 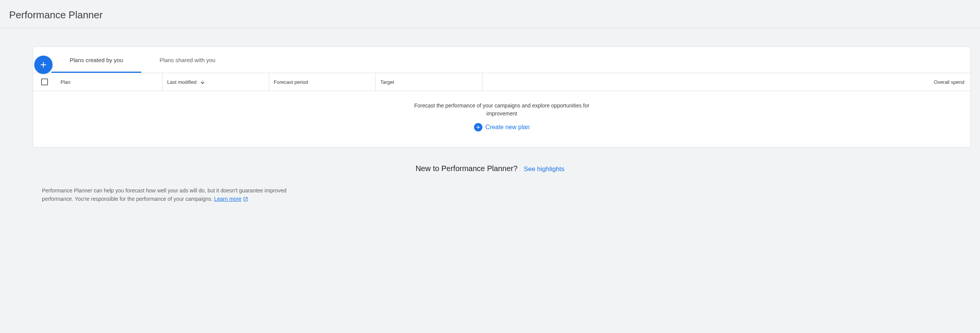 I want to click on table-header-row: Plan Last modified Forecast period Targe…, so click(x=502, y=82).